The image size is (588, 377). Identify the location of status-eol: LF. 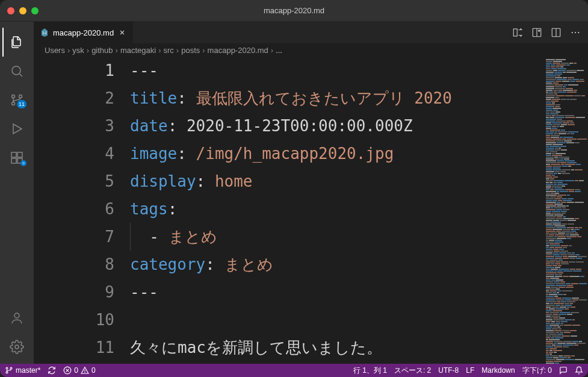
(470, 370).